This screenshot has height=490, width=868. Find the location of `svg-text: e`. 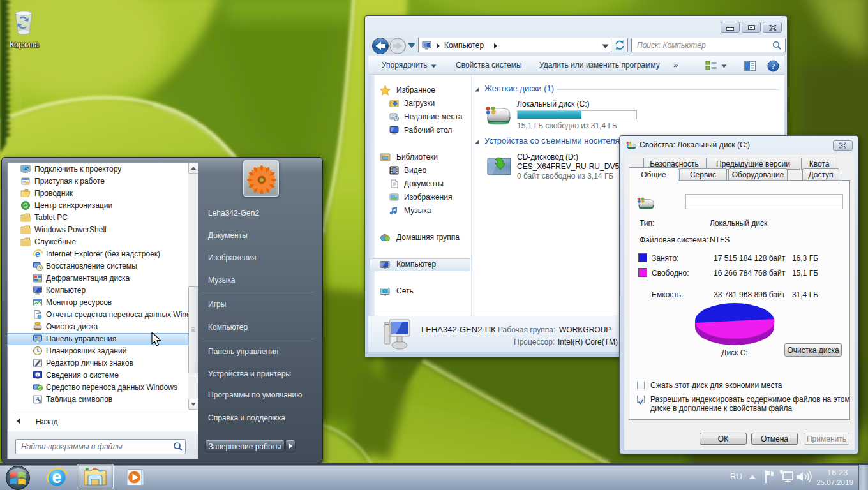

svg-text: e is located at coordinates (56, 477).